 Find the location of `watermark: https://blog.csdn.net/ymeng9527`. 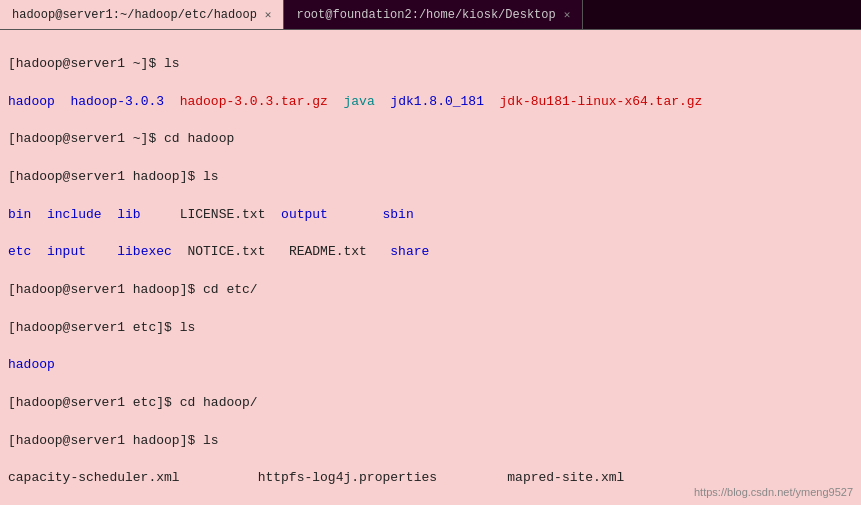

watermark: https://blog.csdn.net/ymeng9527 is located at coordinates (774, 493).